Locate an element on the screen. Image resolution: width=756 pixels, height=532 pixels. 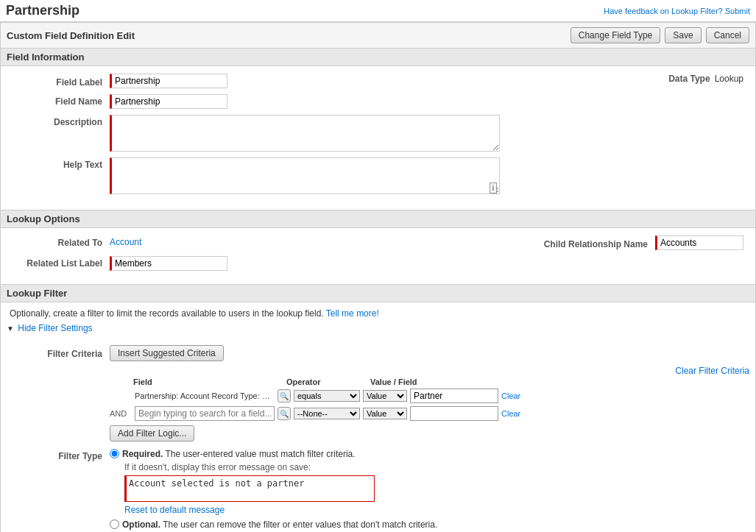
field-label-row: Field Label Data Type Lookup is located at coordinates (378, 81).